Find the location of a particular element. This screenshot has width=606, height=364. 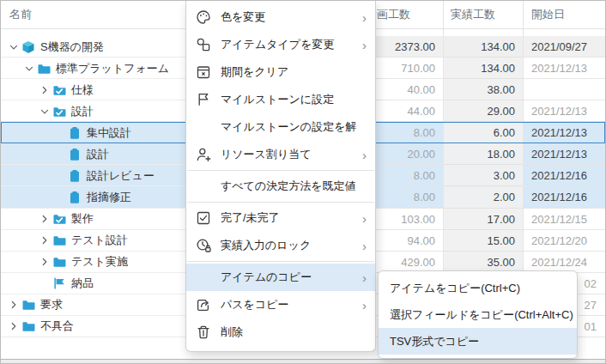

context-menu-item: 色を変更› is located at coordinates (281, 17).